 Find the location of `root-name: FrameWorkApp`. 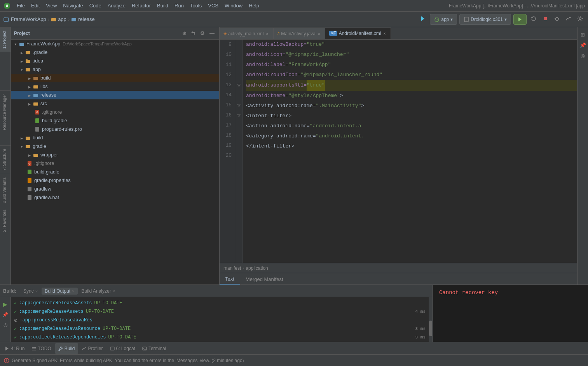

root-name: FrameWorkApp is located at coordinates (44, 44).